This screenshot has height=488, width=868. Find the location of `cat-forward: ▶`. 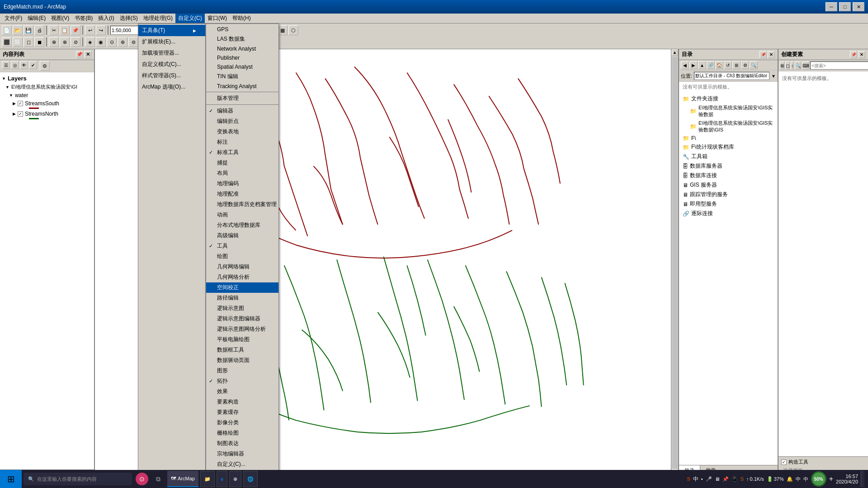

cat-forward: ▶ is located at coordinates (693, 65).